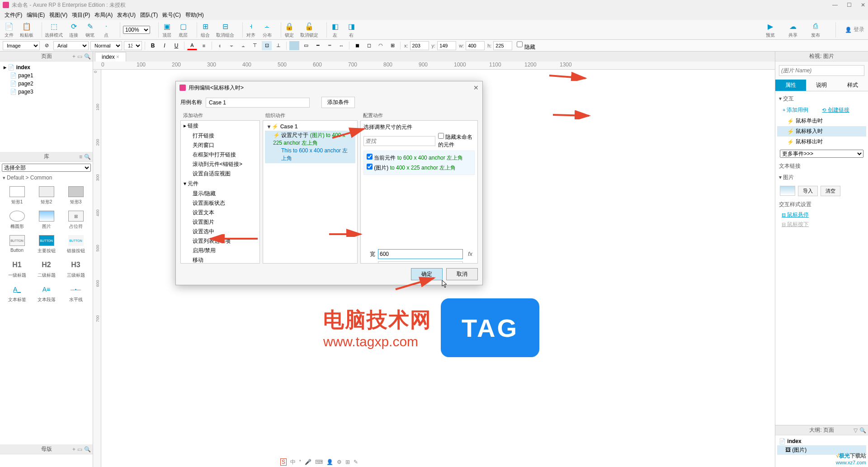 The height and width of the screenshot is (467, 868). Describe the element at coordinates (470, 254) in the screenshot. I see `fx-button: fx` at that location.